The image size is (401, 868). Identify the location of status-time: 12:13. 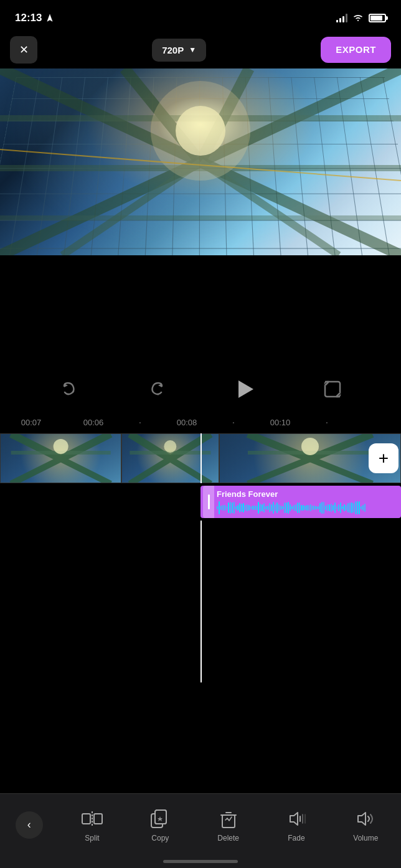
(35, 18).